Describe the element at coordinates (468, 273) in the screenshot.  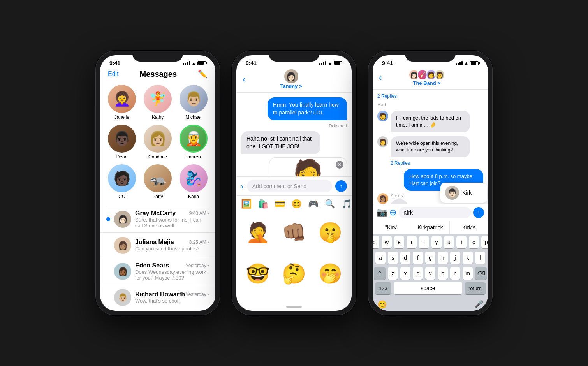
I see `key-m: m` at that location.